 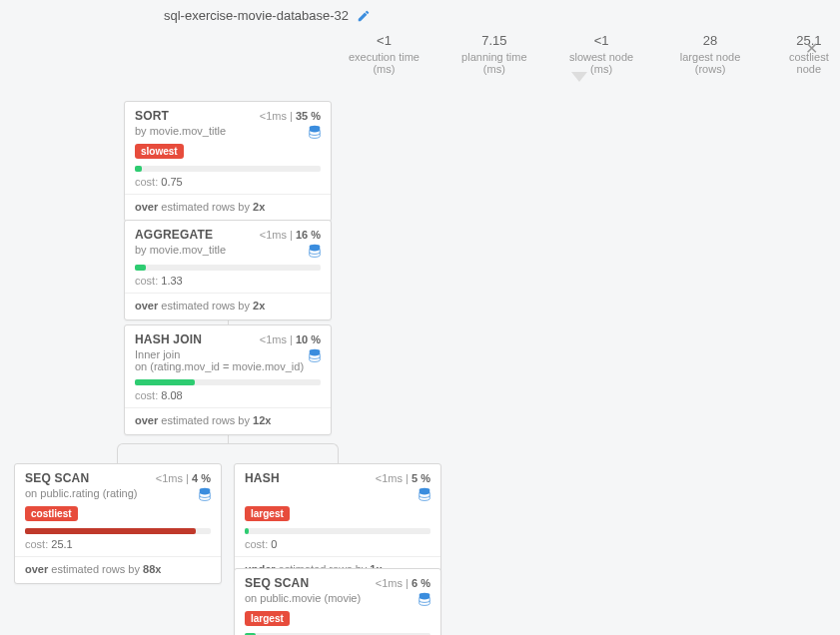 I want to click on stat-planning-time: 7.15 planning time (ms), so click(x=494, y=54).